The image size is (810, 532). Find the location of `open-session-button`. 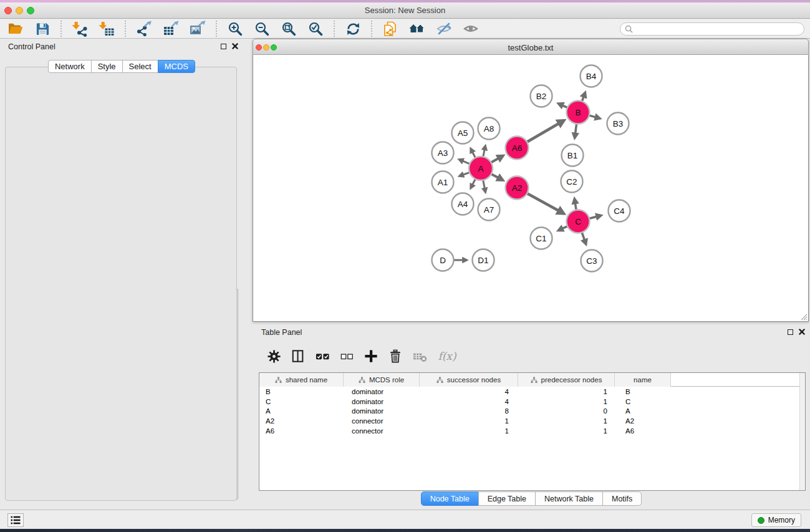

open-session-button is located at coordinates (16, 29).